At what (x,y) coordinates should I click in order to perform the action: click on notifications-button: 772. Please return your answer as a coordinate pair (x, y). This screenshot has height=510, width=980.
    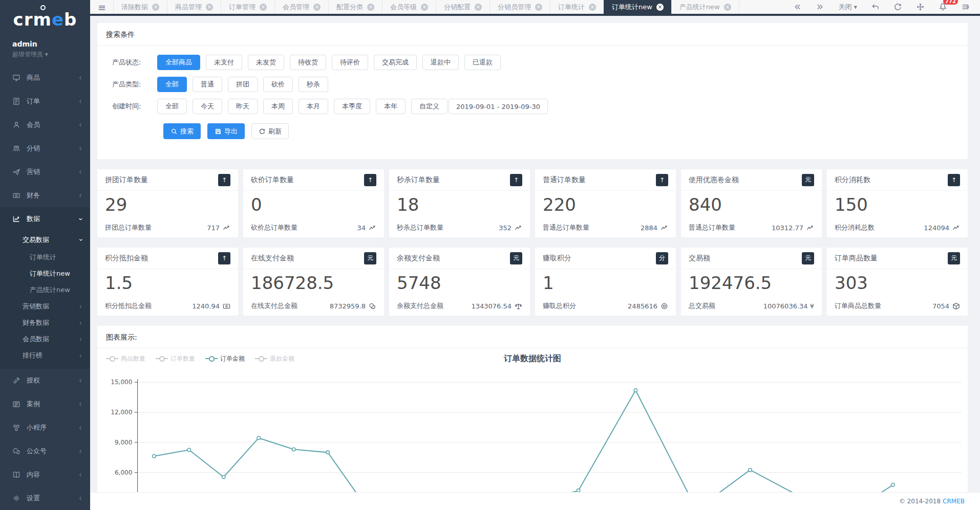
    Looking at the image, I should click on (943, 7).